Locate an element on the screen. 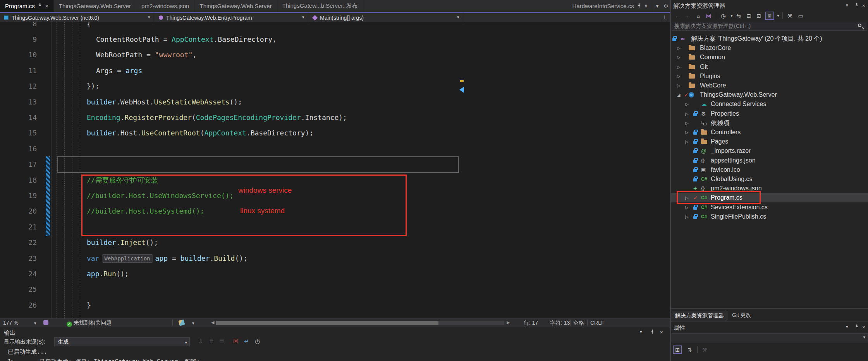 The width and height of the screenshot is (868, 361). document-tab-1: Program.cs× is located at coordinates (27, 6).